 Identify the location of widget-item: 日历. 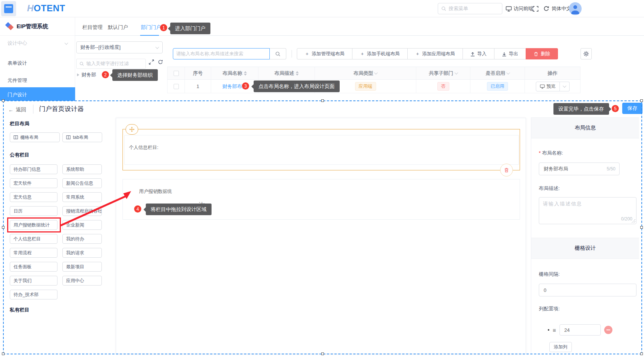
(34, 211).